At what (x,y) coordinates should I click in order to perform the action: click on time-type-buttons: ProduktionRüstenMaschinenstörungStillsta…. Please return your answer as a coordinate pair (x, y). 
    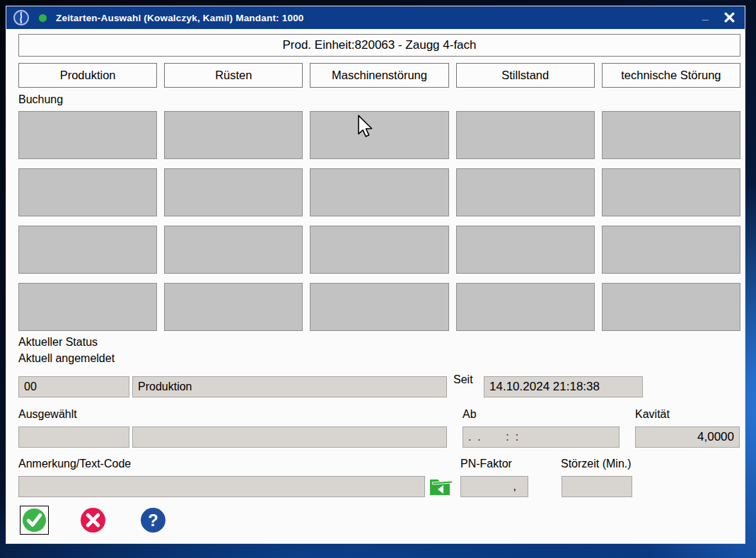
    Looking at the image, I should click on (379, 75).